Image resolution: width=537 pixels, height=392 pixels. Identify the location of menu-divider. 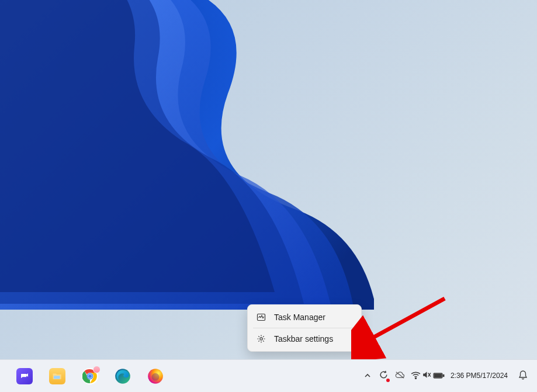
(304, 328).